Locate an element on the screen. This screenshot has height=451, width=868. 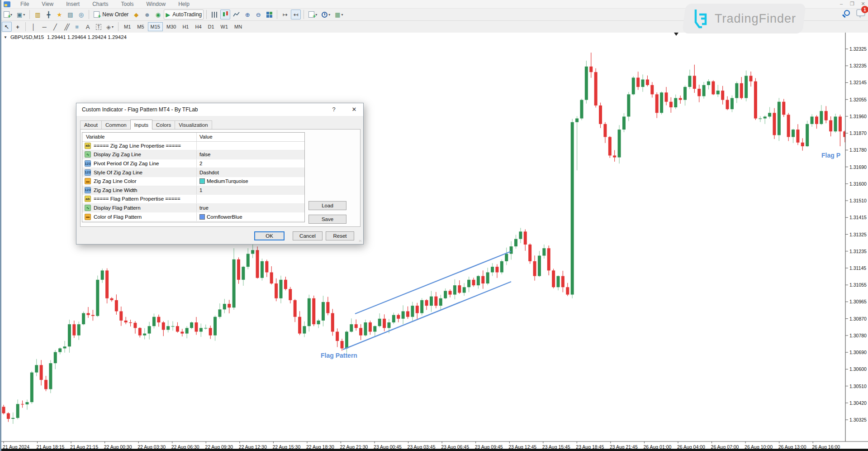
ok-button: OK is located at coordinates (270, 236).